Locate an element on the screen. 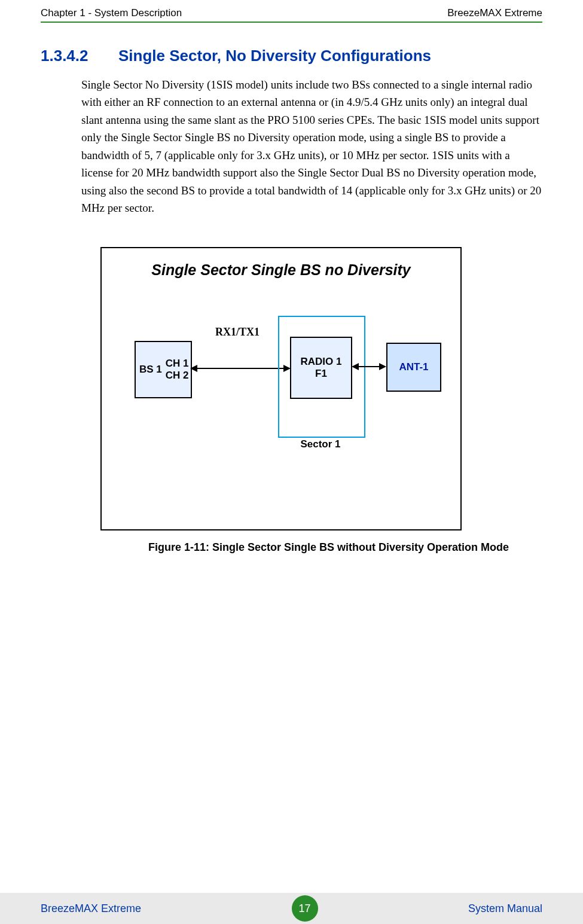 Image resolution: width=583 pixels, height=924 pixels. footer-right: System Manual is located at coordinates (505, 909).